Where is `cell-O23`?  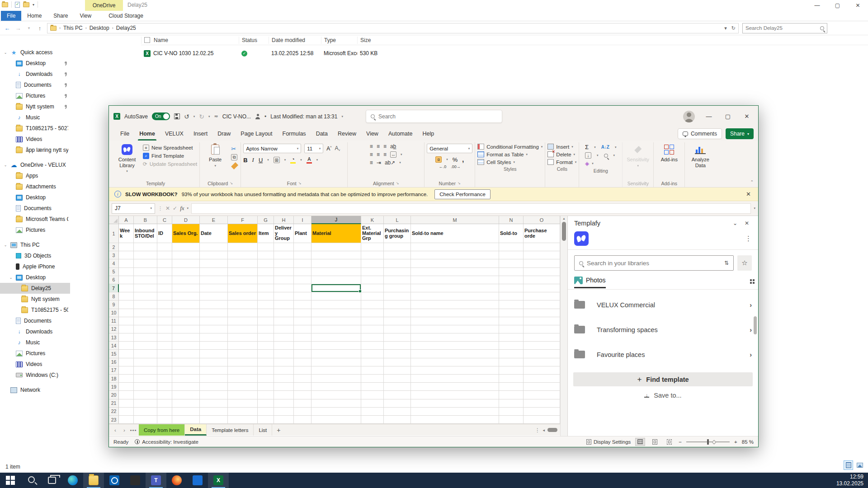
cell-O23 is located at coordinates (542, 420).